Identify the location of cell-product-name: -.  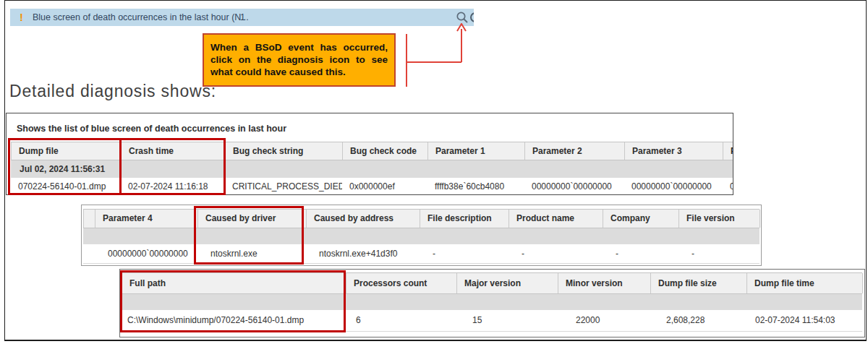
(556, 254).